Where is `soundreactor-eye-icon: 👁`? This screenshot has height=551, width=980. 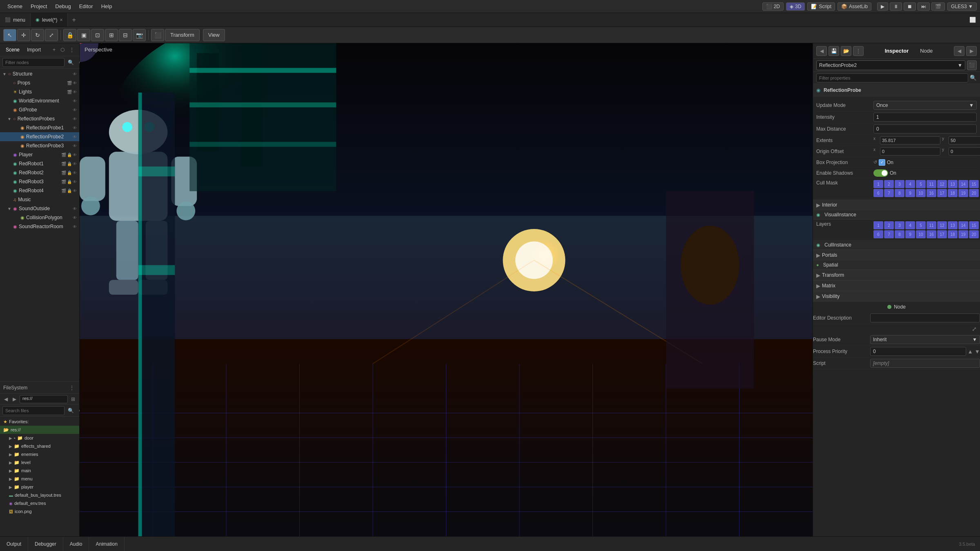 soundreactor-eye-icon: 👁 is located at coordinates (75, 227).